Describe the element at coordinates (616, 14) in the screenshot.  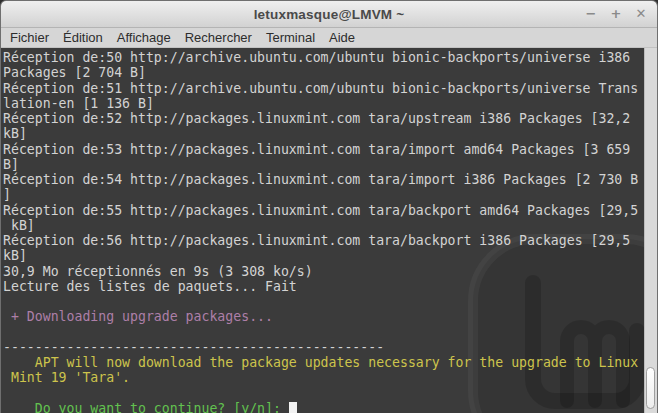
I see `maximize-button: +` at that location.